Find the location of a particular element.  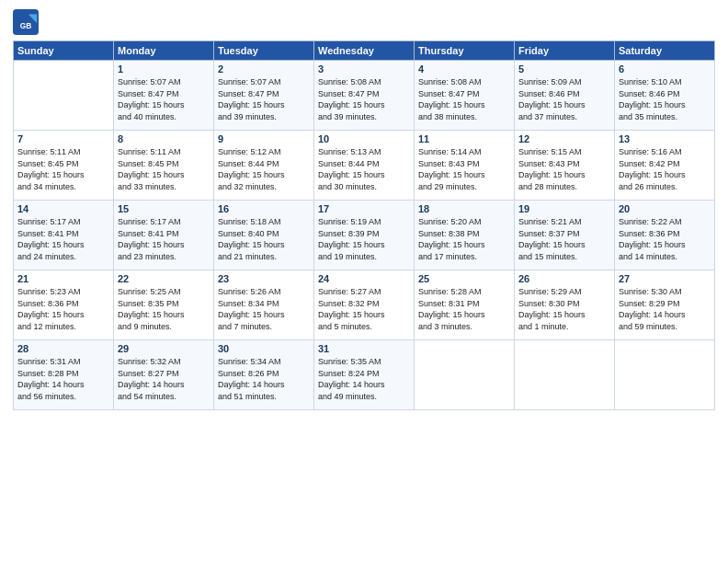

weekday-header: Thursday is located at coordinates (465, 52).